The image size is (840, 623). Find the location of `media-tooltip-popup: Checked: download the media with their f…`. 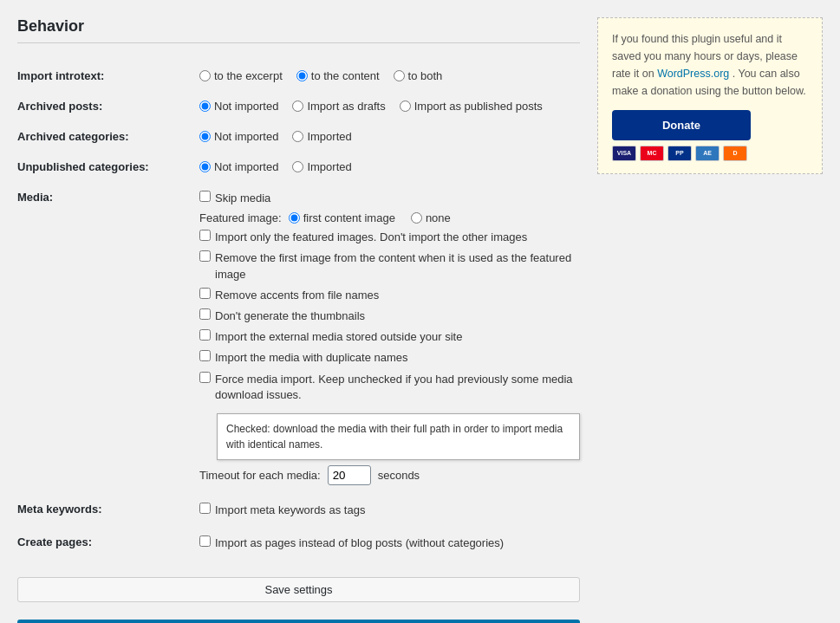

media-tooltip-popup: Checked: download the media with their f… is located at coordinates (399, 437).